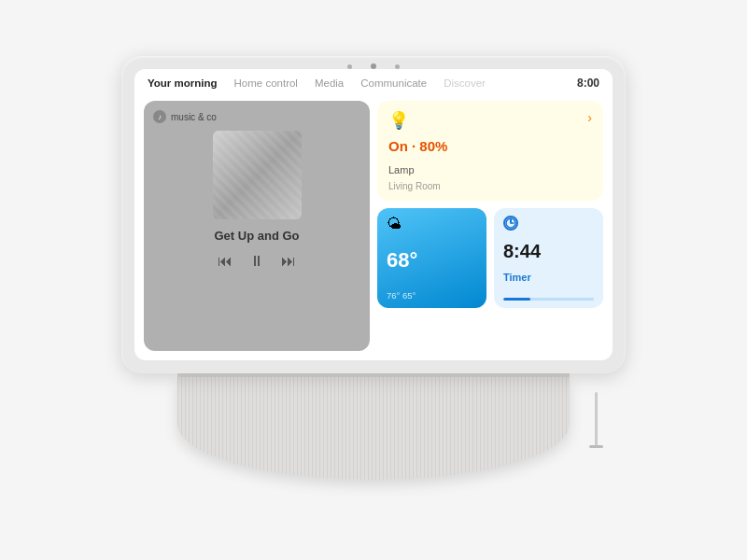  What do you see at coordinates (257, 261) in the screenshot?
I see `play-pause-button: ⏸` at bounding box center [257, 261].